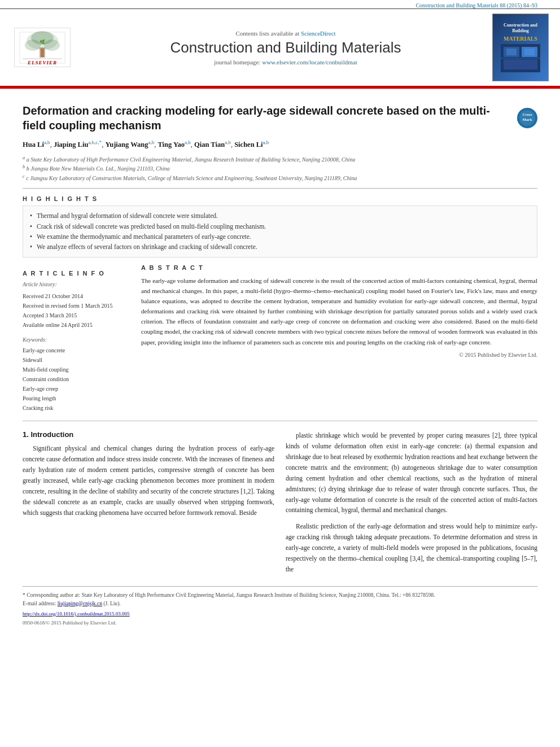  Describe the element at coordinates (148, 503) in the screenshot. I see `intro-col-left: 1. Introduction Significant physical and…` at that location.